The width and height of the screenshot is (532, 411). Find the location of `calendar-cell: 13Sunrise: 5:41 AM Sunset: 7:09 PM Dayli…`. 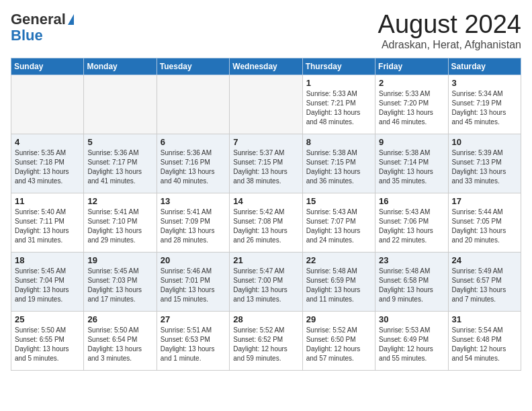

calendar-cell: 13Sunrise: 5:41 AM Sunset: 7:09 PM Dayli… is located at coordinates (193, 222).